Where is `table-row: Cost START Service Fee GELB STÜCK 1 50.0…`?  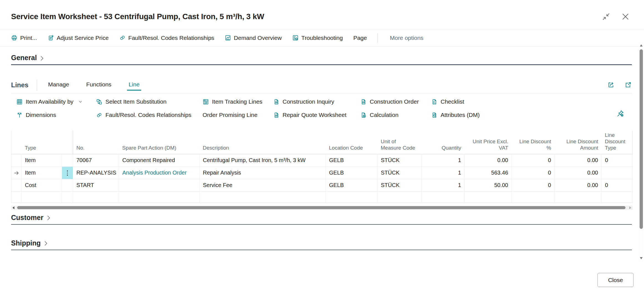
table-row: Cost START Service Fee GELB STÜCK 1 50.0… is located at coordinates (322, 185).